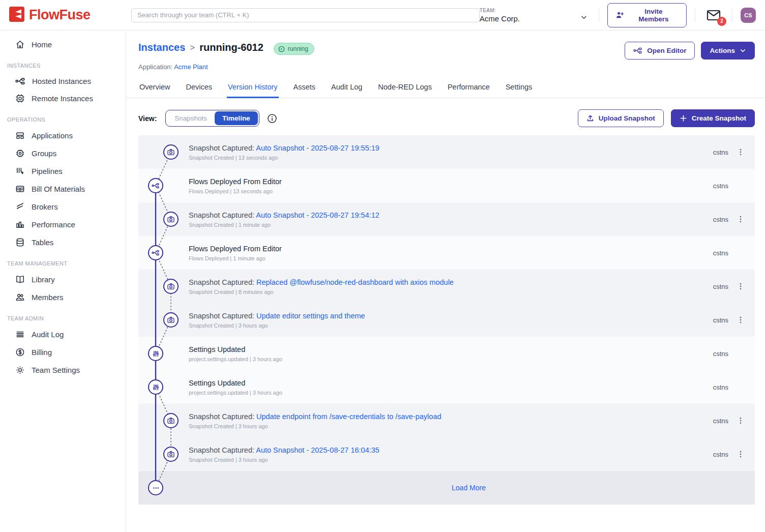 The image size is (765, 532). Describe the element at coordinates (20, 81) in the screenshot. I see `hosted-instances-icon` at that location.